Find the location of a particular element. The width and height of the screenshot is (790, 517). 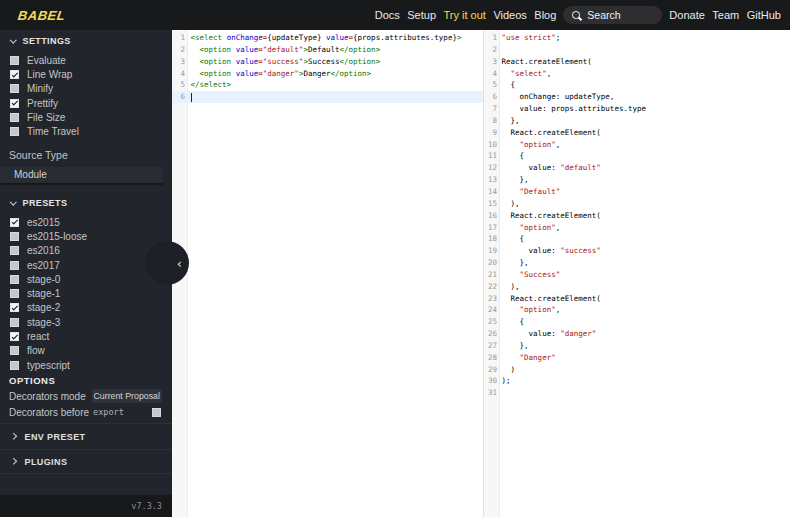

line-number: 21 is located at coordinates (490, 275).